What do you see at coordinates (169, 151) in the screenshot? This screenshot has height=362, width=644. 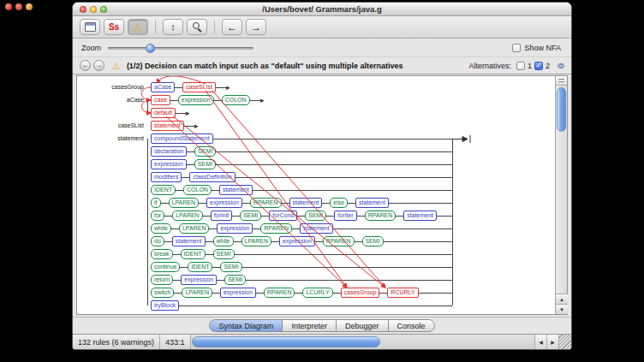 I see `diagram-node-declaration: declaration` at bounding box center [169, 151].